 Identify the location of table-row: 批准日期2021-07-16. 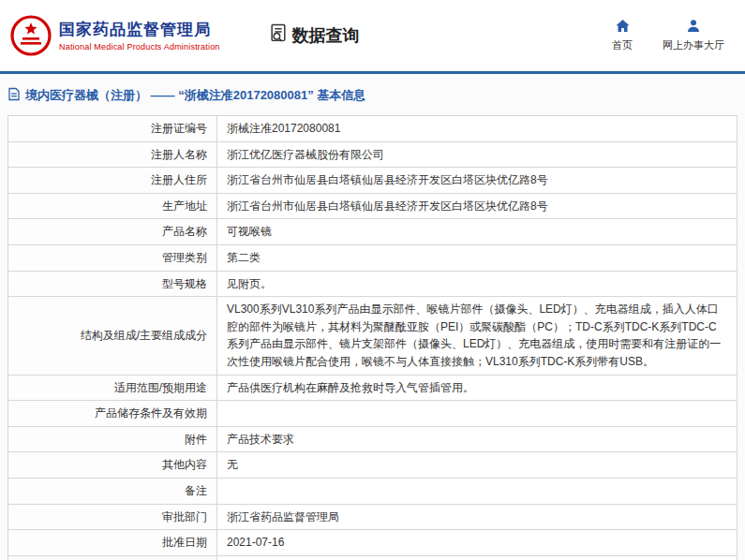
(373, 543).